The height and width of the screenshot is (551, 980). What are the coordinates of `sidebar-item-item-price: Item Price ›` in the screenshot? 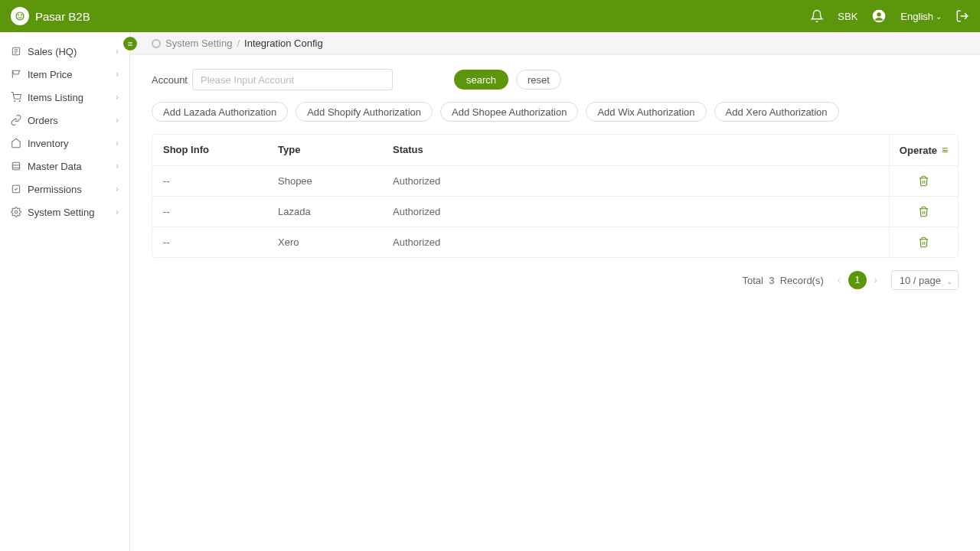 It's located at (64, 74).